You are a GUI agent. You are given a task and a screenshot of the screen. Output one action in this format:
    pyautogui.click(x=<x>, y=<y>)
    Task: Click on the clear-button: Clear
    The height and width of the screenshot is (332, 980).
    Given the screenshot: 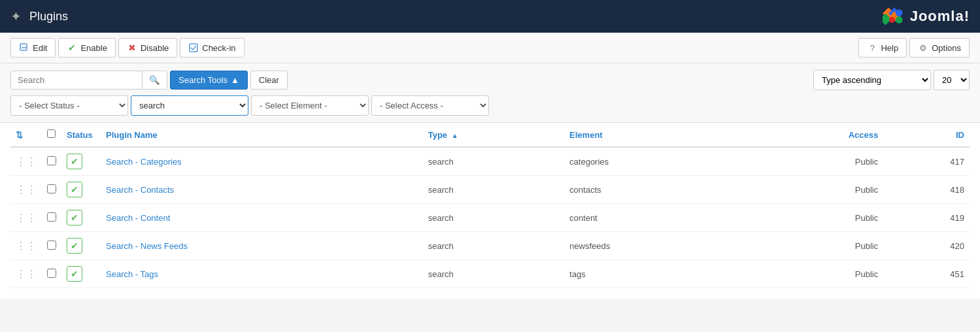 What is the action you would take?
    pyautogui.click(x=269, y=80)
    